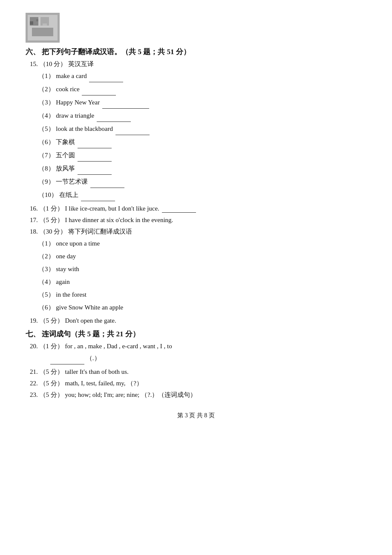  What do you see at coordinates (198, 232) in the screenshot?
I see `q18-header: 18. （30 分） 将下列词汇翻译成汉语` at bounding box center [198, 232].